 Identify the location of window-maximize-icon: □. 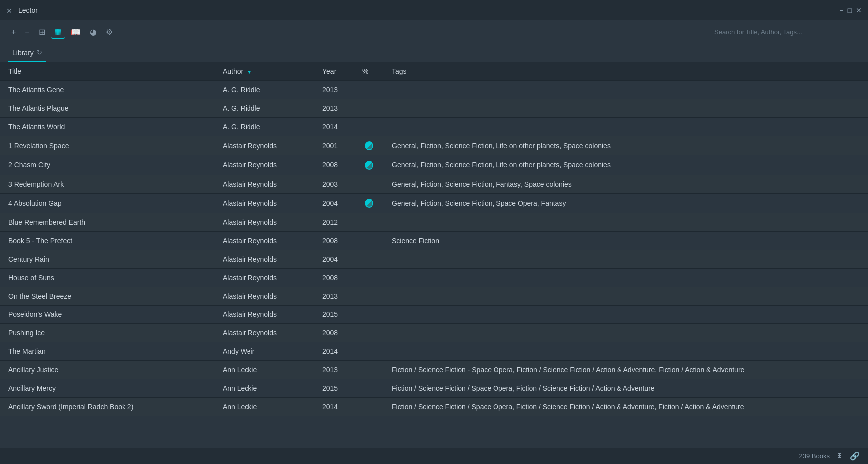
(850, 10).